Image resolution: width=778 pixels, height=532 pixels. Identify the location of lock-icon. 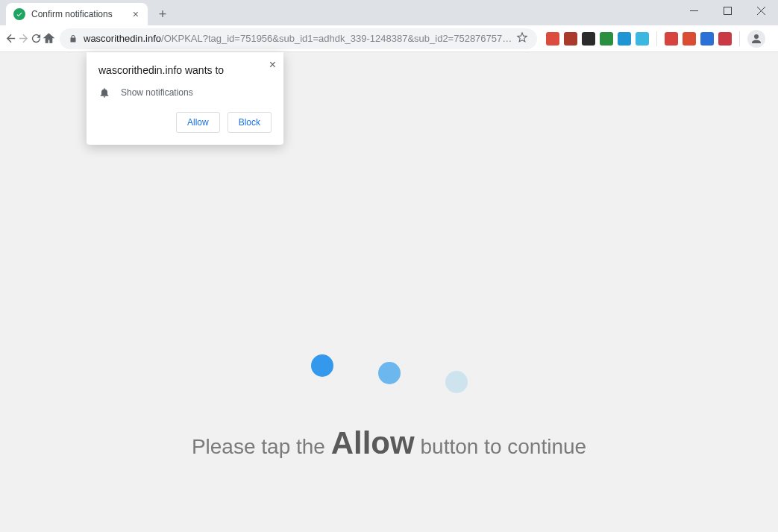
(73, 39).